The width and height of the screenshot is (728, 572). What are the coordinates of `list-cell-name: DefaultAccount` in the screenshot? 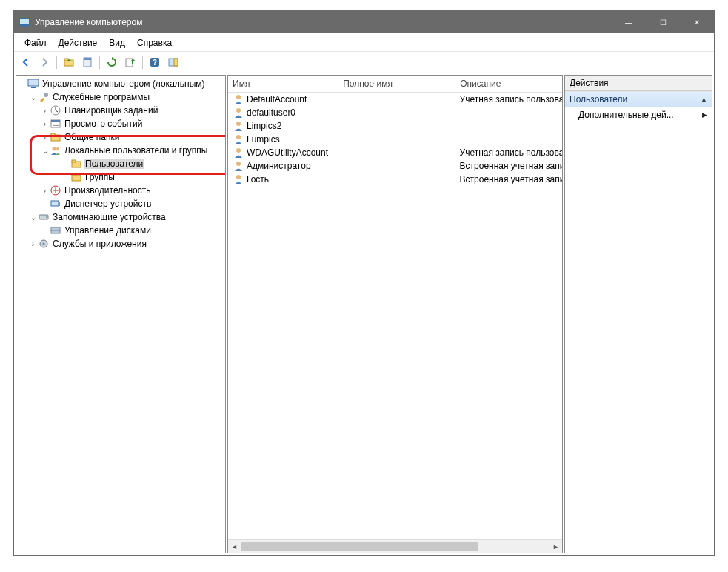 It's located at (283, 99).